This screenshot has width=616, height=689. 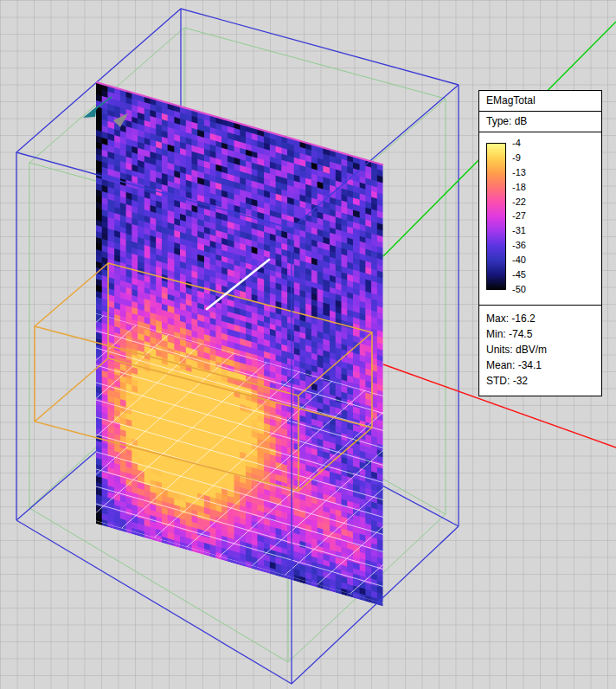 What do you see at coordinates (540, 101) in the screenshot?
I see `legend-title: EMagTotal` at bounding box center [540, 101].